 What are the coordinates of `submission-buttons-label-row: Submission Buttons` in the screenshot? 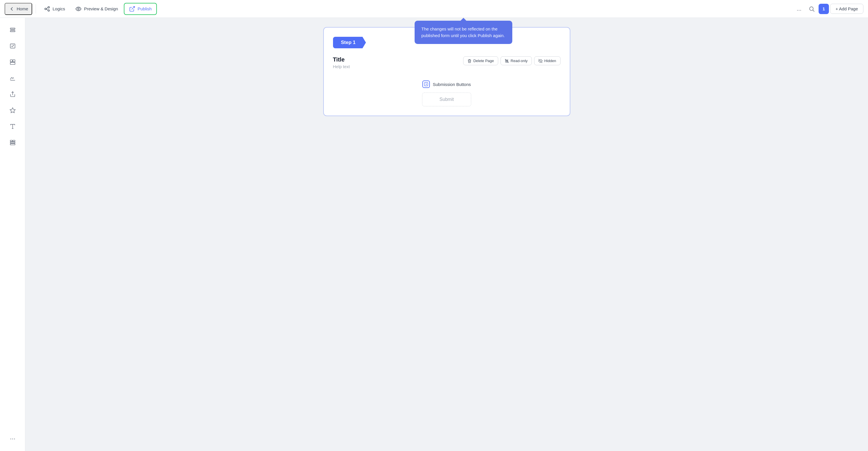 It's located at (447, 84).